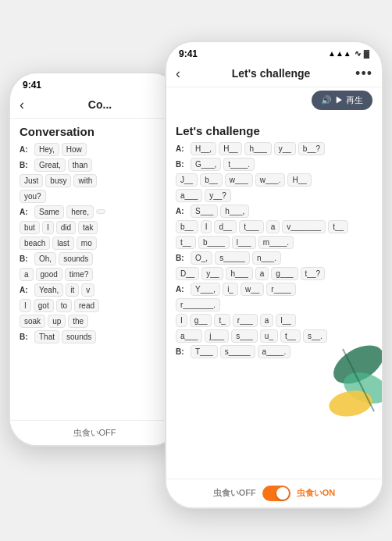  I want to click on word-block: H__,, so click(203, 148).